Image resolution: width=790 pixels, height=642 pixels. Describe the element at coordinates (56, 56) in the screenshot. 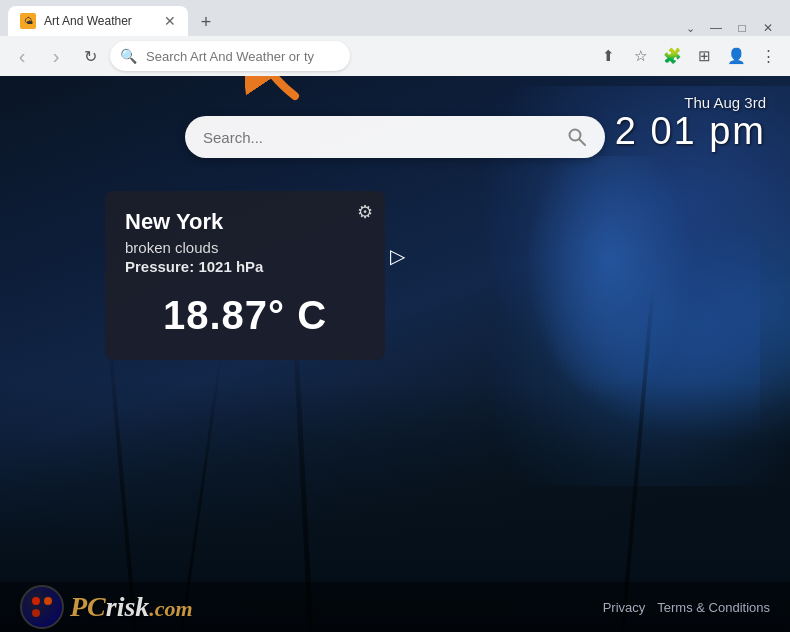

I see `forward-button: ›` at that location.